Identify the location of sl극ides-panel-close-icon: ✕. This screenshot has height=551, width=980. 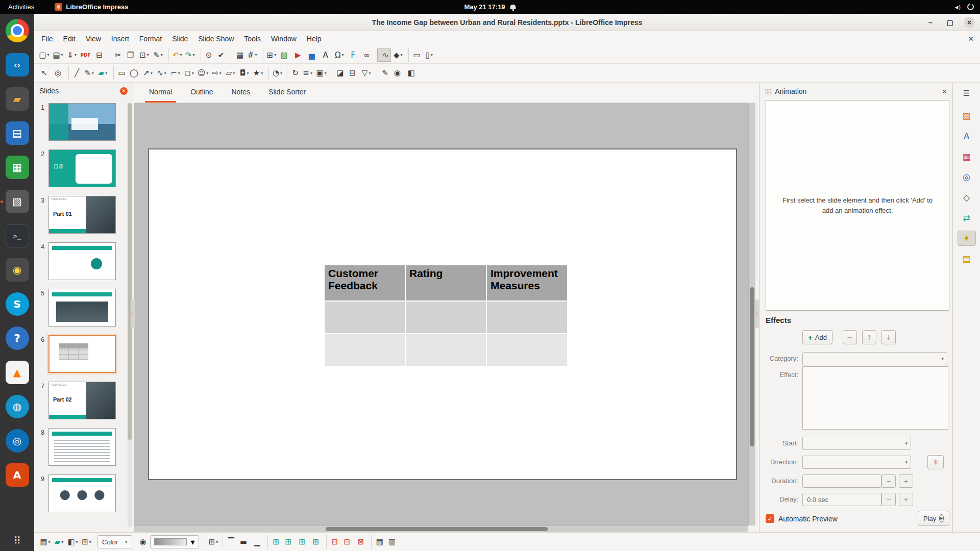
(124, 91).